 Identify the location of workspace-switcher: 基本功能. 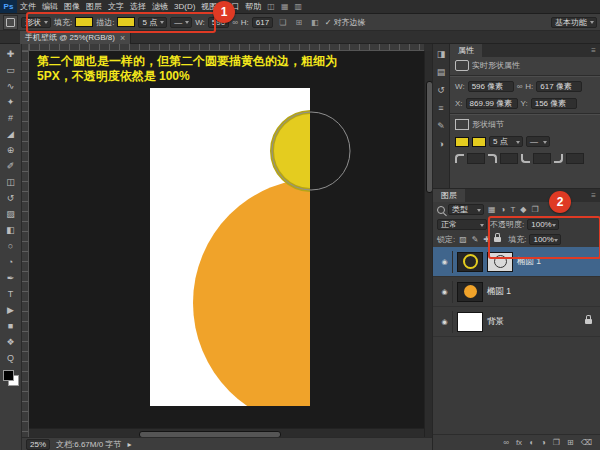
(574, 22).